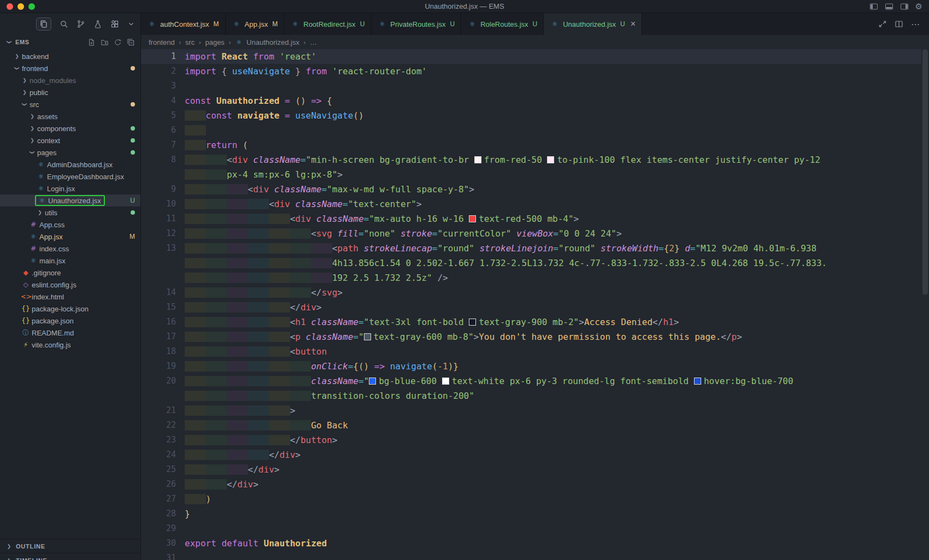 This screenshot has height=560, width=929. I want to click on chevron-down-icon, so click(131, 24).